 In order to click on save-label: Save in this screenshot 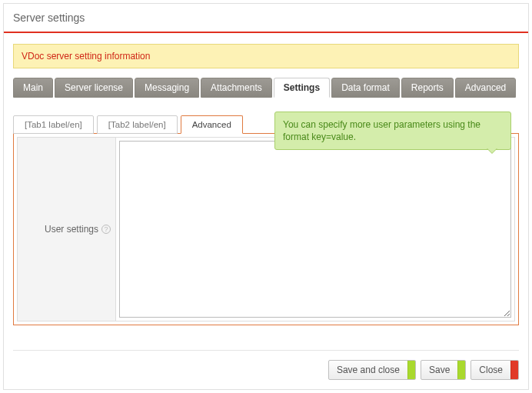, I will do `click(440, 370)`.